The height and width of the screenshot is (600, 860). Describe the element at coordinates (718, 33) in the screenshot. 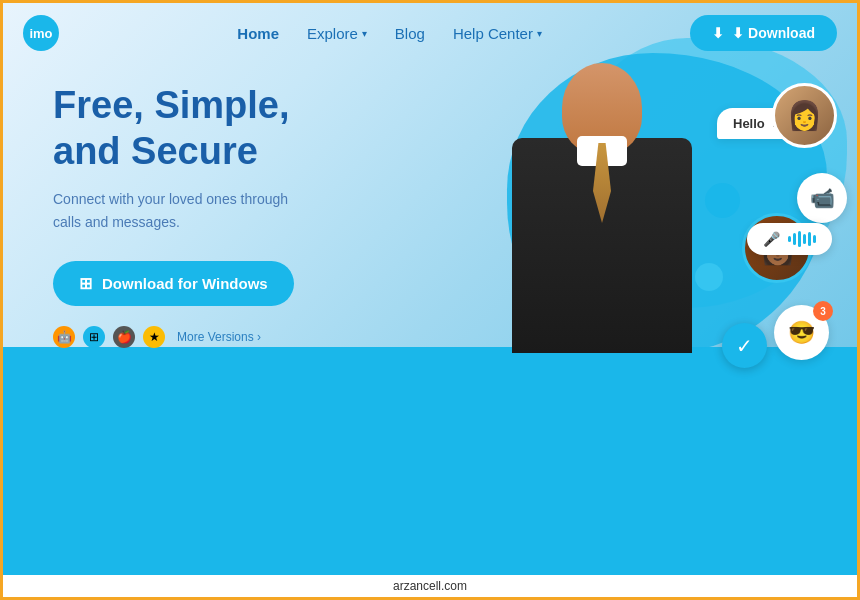

I see `download-icon: ⬇` at that location.